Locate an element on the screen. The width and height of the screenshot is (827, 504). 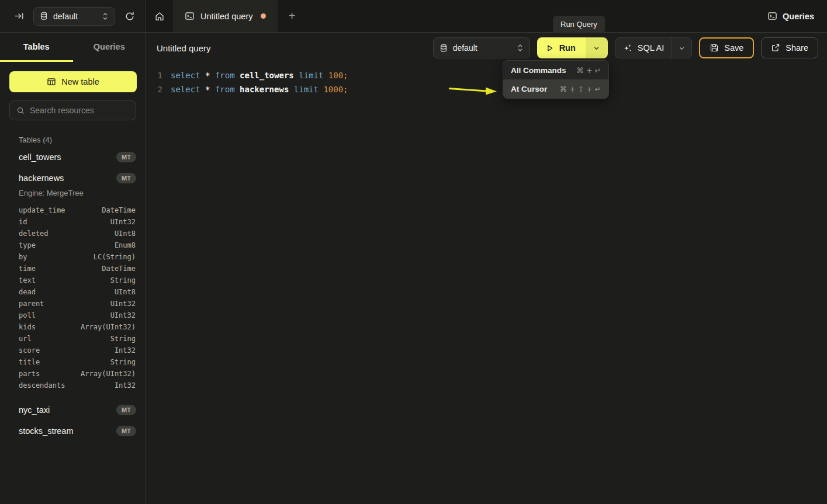
column-type: LC(String) is located at coordinates (115, 257).